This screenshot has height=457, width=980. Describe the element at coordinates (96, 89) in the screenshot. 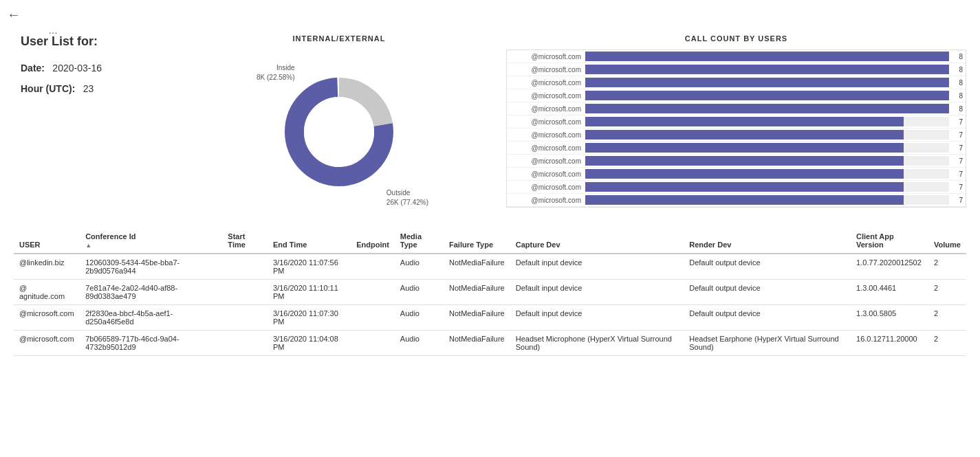

I see `hour-row: Hour (UTC): 23` at that location.